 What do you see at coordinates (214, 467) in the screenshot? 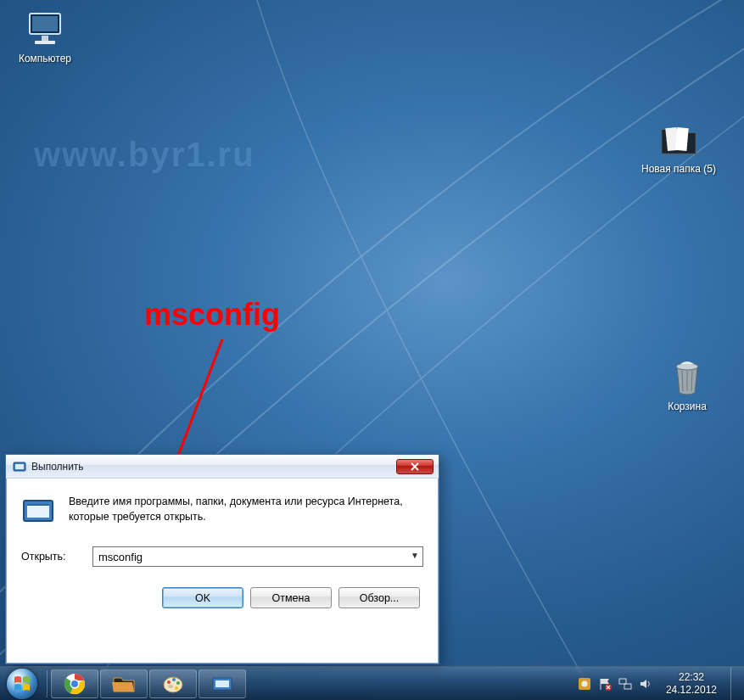
I see `run-dialog-title: Выполнить` at bounding box center [214, 467].